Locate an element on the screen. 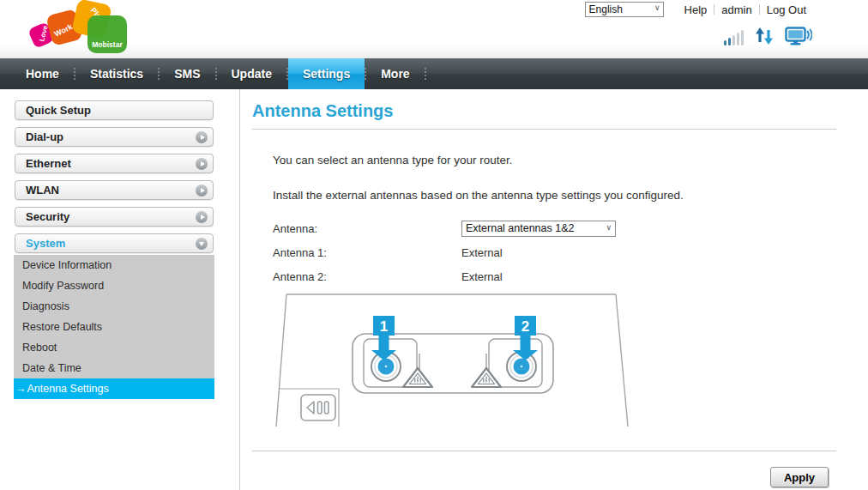  logo-brand-label: Mobistar is located at coordinates (107, 45).